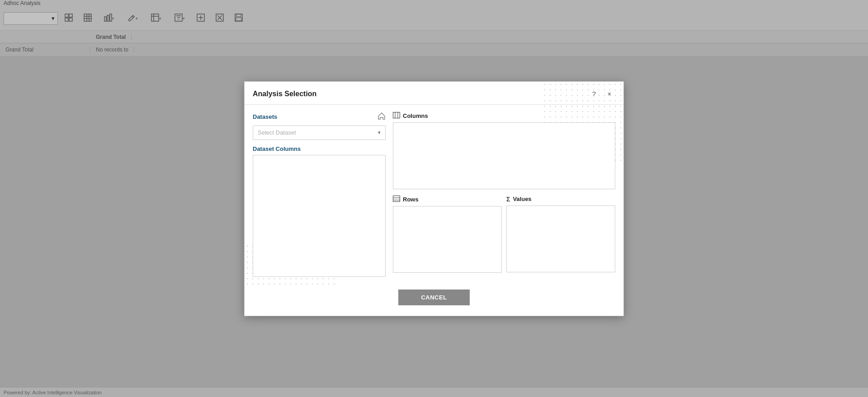  Describe the element at coordinates (434, 297) in the screenshot. I see `cancel-button: CANCEL` at that location.